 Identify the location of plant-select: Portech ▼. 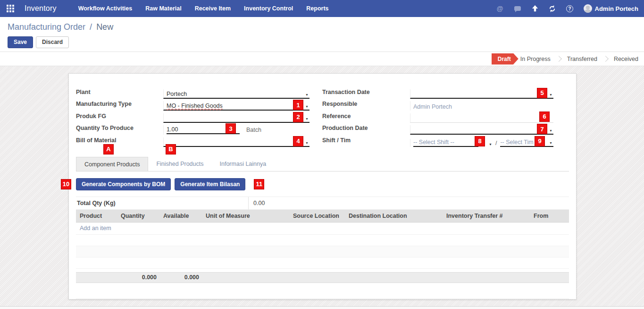
(236, 94).